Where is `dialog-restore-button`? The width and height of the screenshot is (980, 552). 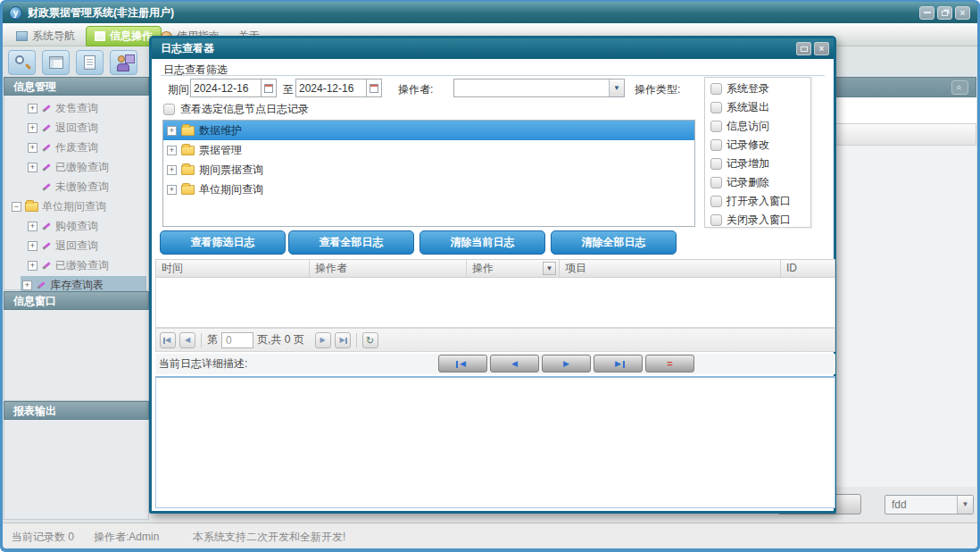 dialog-restore-button is located at coordinates (803, 48).